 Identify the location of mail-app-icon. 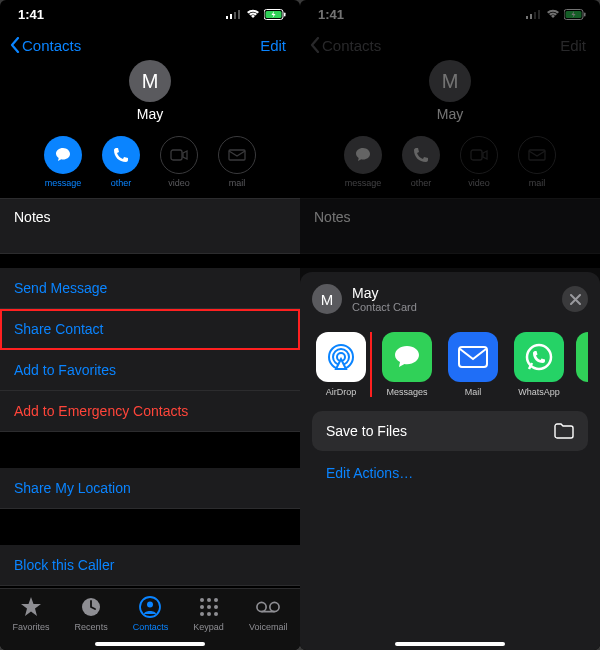
(473, 357).